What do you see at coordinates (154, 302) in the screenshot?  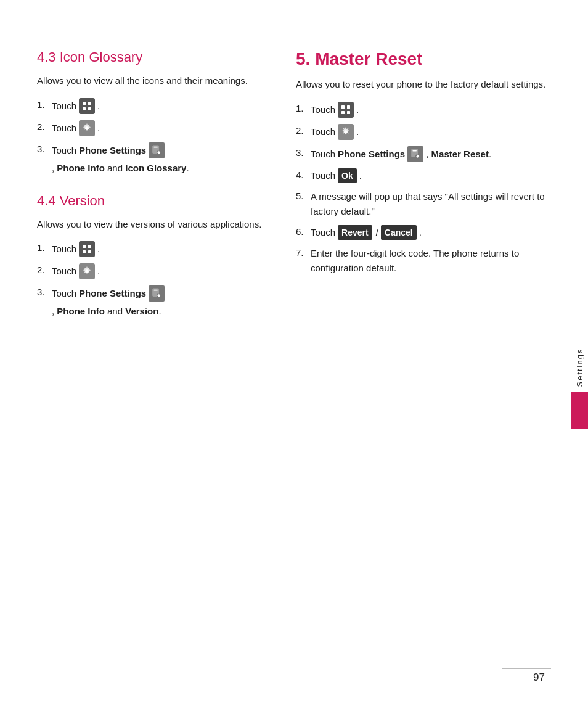 I see `step-44-3: 3. Touch Phone Settings` at bounding box center [154, 302].